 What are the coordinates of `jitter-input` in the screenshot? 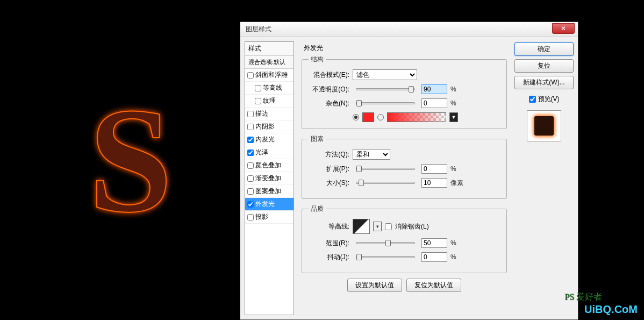 It's located at (434, 257).